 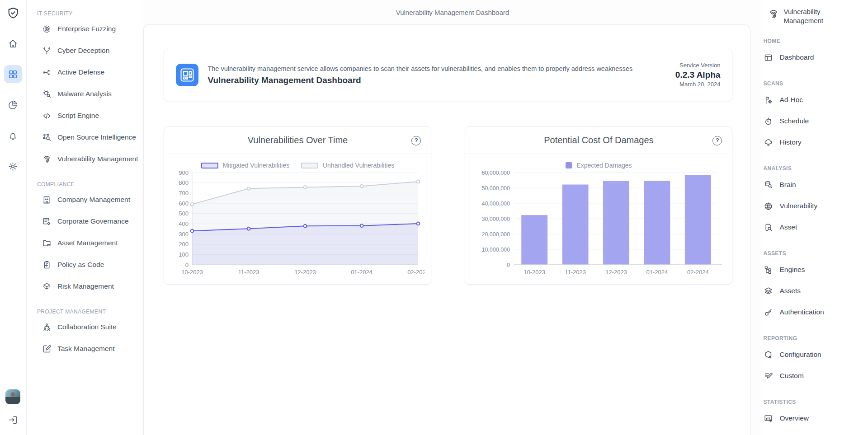 I want to click on branch-icon, so click(x=47, y=51).